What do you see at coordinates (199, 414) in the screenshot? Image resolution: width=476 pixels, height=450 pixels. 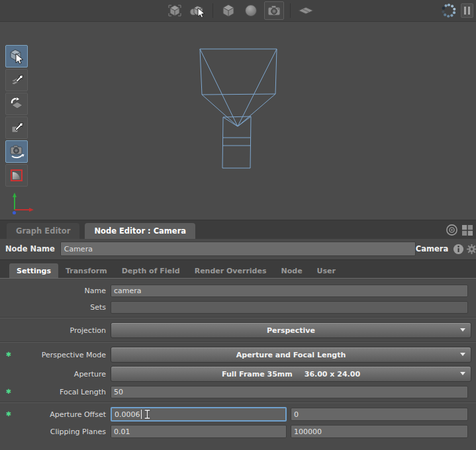 I see `aperture-offset-x-input` at bounding box center [199, 414].